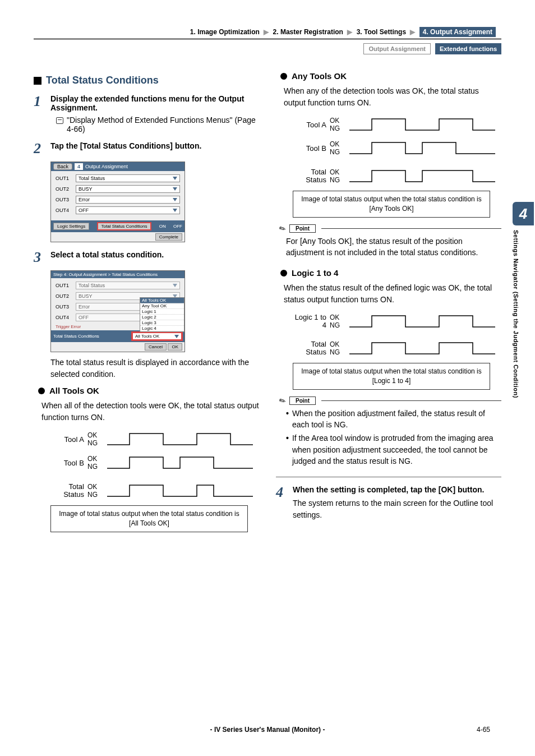  What do you see at coordinates (107, 167) in the screenshot?
I see `screen-title: Output Assignment` at bounding box center [107, 167].